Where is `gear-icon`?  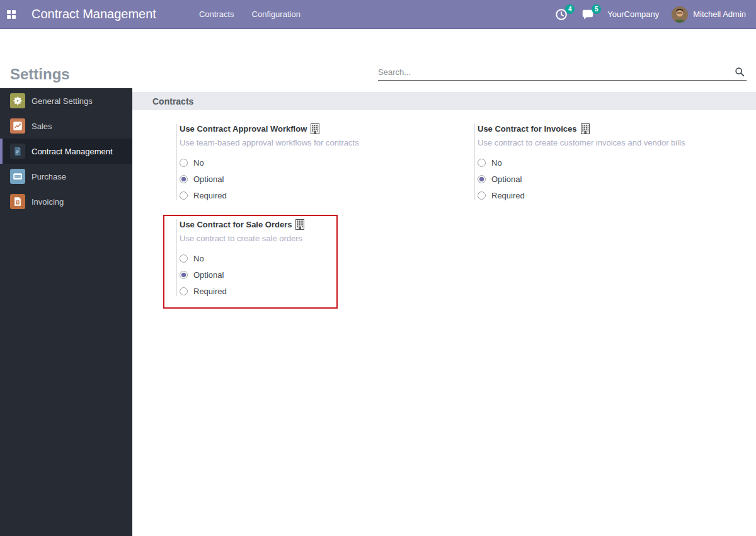 gear-icon is located at coordinates (18, 101).